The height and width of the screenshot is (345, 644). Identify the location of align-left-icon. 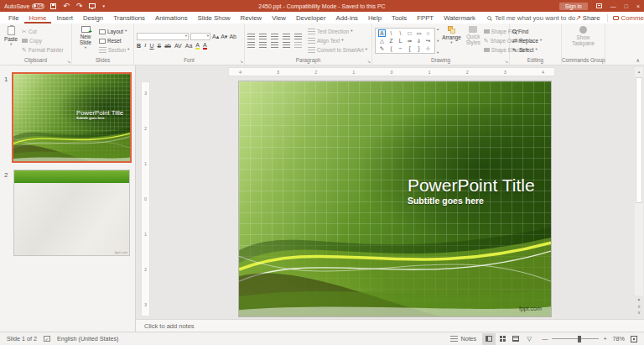
(252, 45).